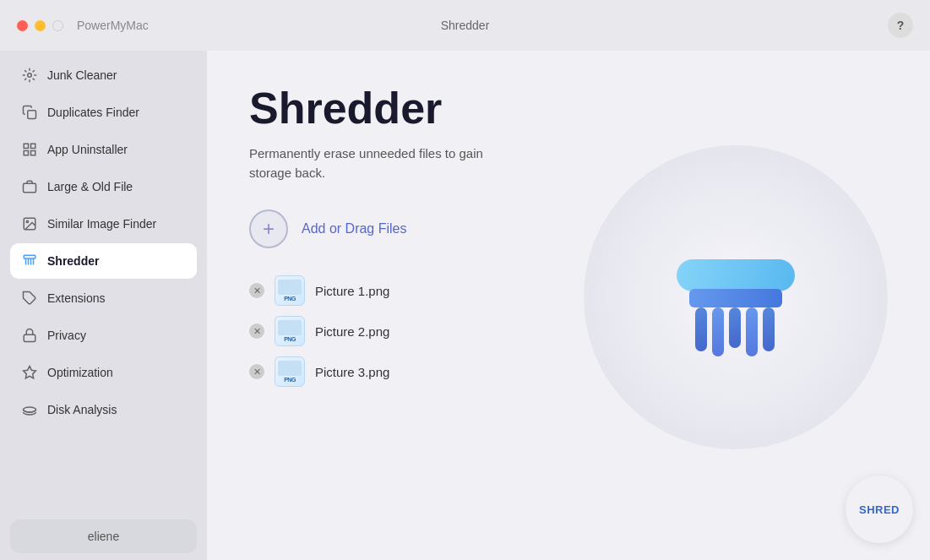  I want to click on page-description: Permanently erase unneeded files to gain…, so click(367, 164).